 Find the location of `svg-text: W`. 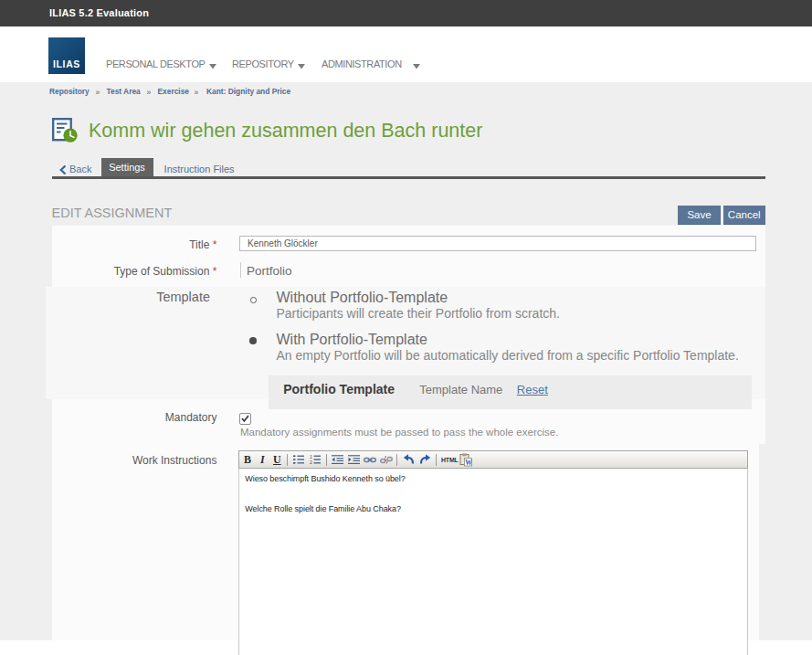

svg-text: W is located at coordinates (469, 462).